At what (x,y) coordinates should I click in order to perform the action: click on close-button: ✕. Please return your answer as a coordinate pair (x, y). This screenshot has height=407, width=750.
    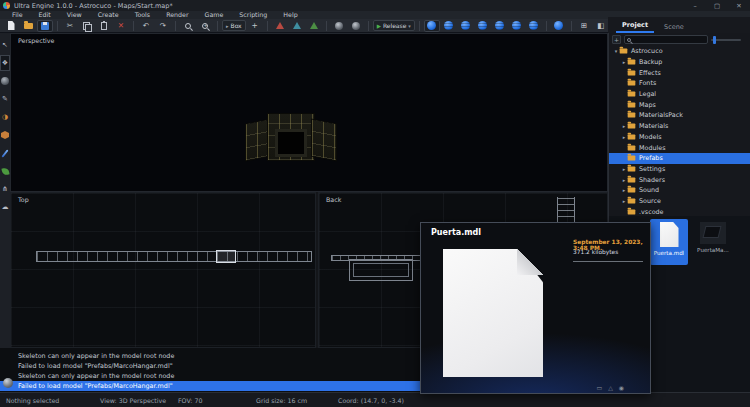
    Looking at the image, I should click on (739, 6).